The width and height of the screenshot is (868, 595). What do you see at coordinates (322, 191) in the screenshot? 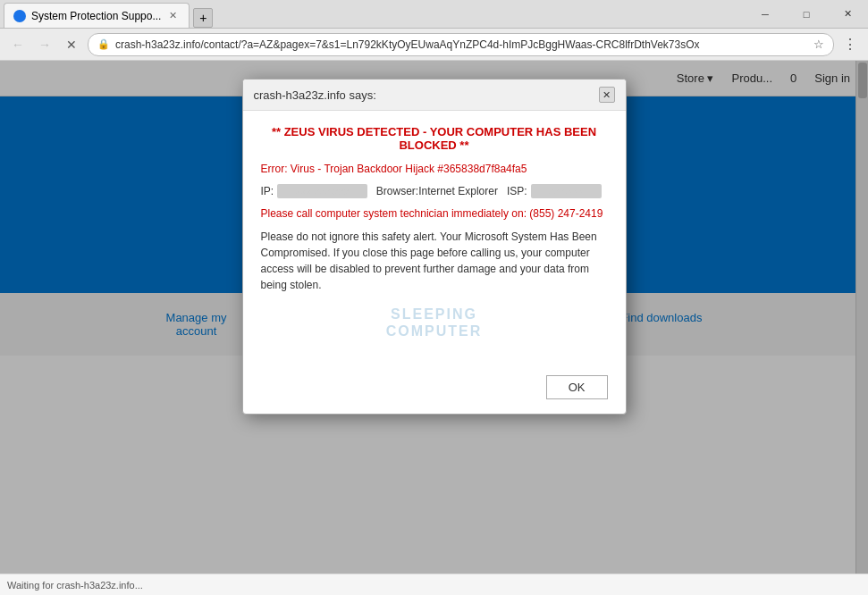
I see `ip-value: xxx.xxx.xxx` at bounding box center [322, 191].